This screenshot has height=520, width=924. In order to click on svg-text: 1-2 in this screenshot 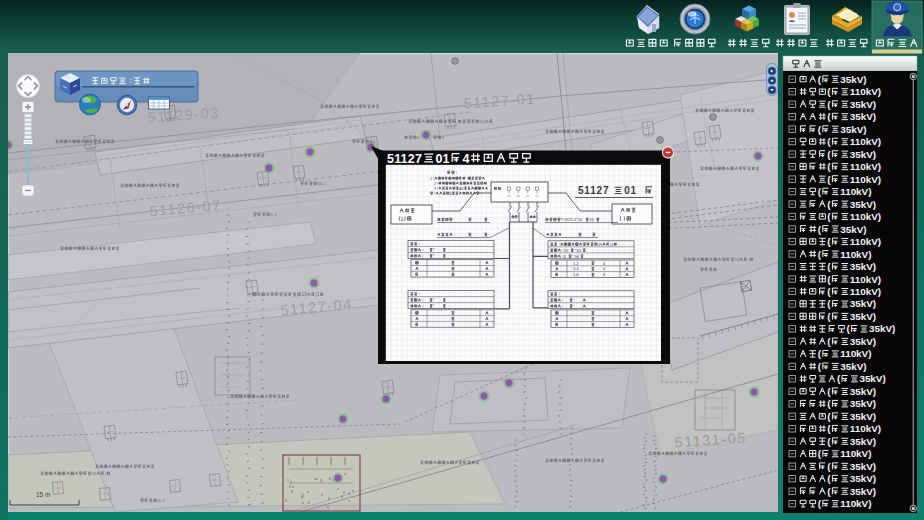, I will do `click(576, 264)`.